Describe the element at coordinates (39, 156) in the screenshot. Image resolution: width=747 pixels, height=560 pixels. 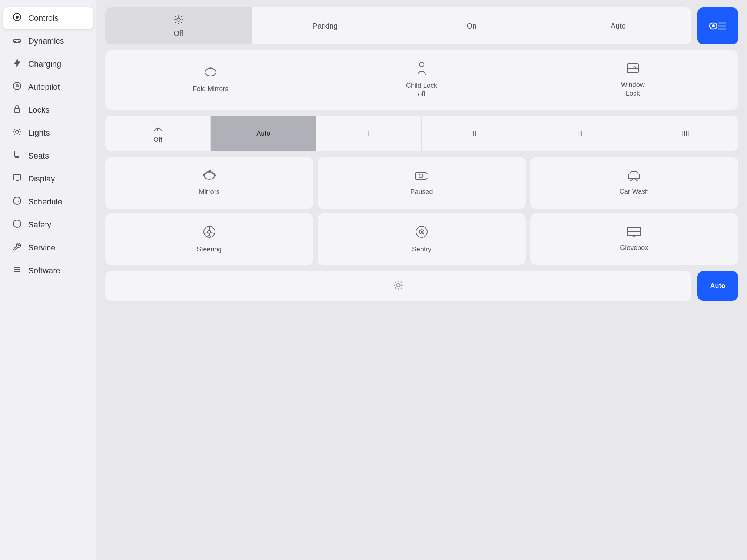
I see `sidebar-item-seats-label: Seats` at that location.